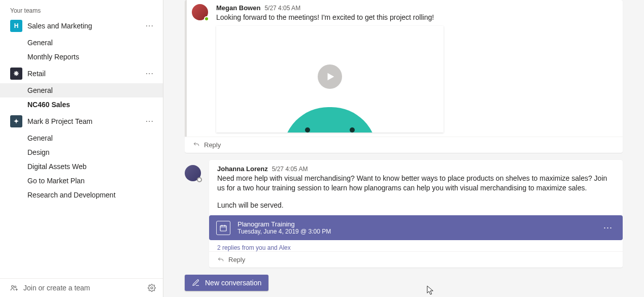 This screenshot has height=297, width=644. Describe the element at coordinates (416, 206) in the screenshot. I see `message-text: Lunch will be served.` at that location.